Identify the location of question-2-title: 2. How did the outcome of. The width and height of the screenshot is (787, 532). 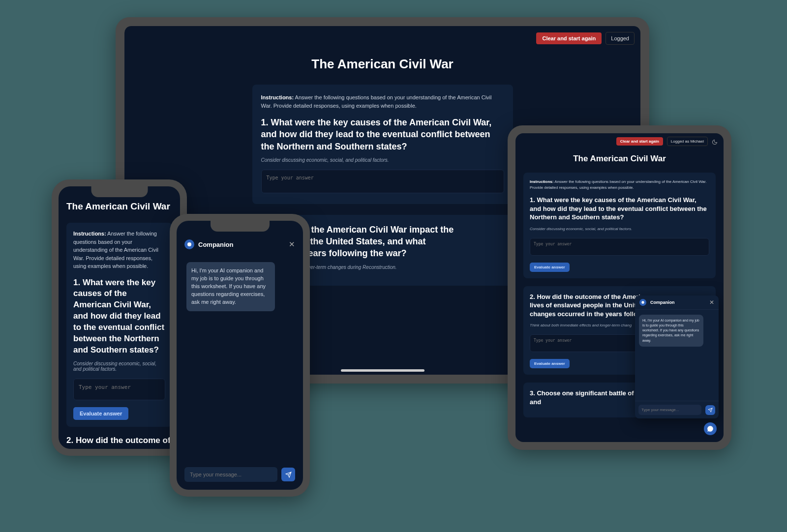
(119, 441).